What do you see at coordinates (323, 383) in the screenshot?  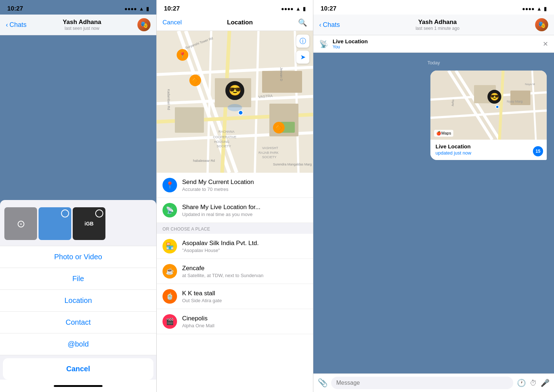 I see `attach-icon: 📎` at bounding box center [323, 383].